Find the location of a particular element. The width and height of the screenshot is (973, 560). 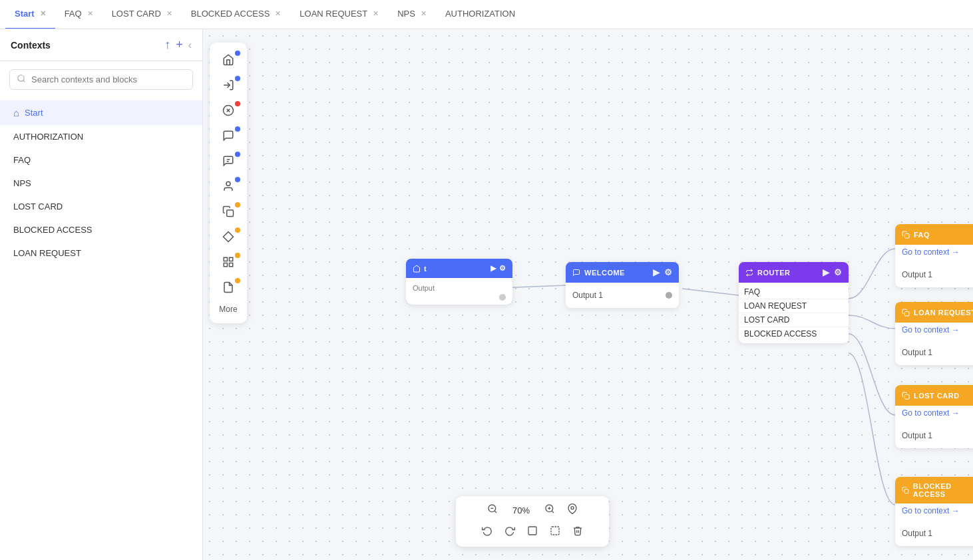

tool-chat is located at coordinates (228, 161).